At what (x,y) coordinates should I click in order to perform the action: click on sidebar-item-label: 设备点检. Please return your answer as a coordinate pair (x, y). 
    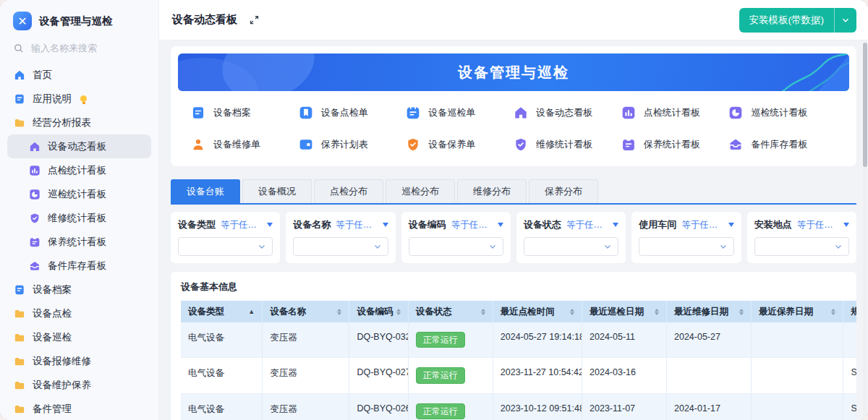
    Looking at the image, I should click on (52, 314).